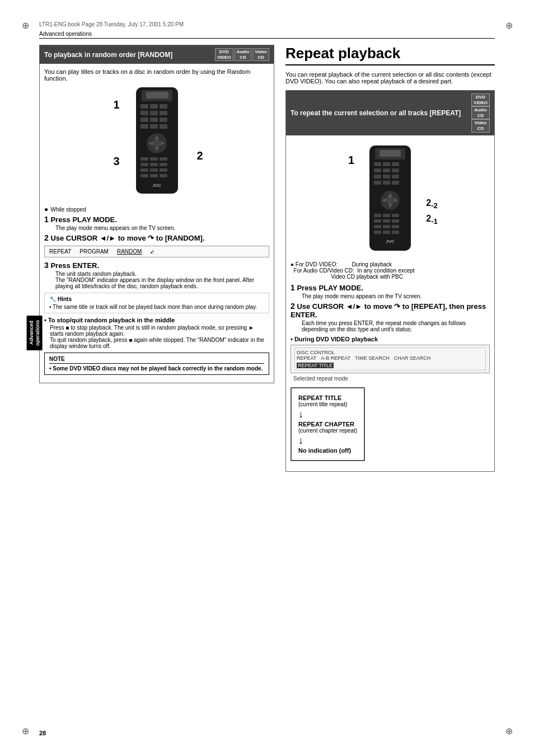 The height and width of the screenshot is (756, 534). What do you see at coordinates (35, 333) in the screenshot?
I see `side-tab: Advancedoperations` at bounding box center [35, 333].